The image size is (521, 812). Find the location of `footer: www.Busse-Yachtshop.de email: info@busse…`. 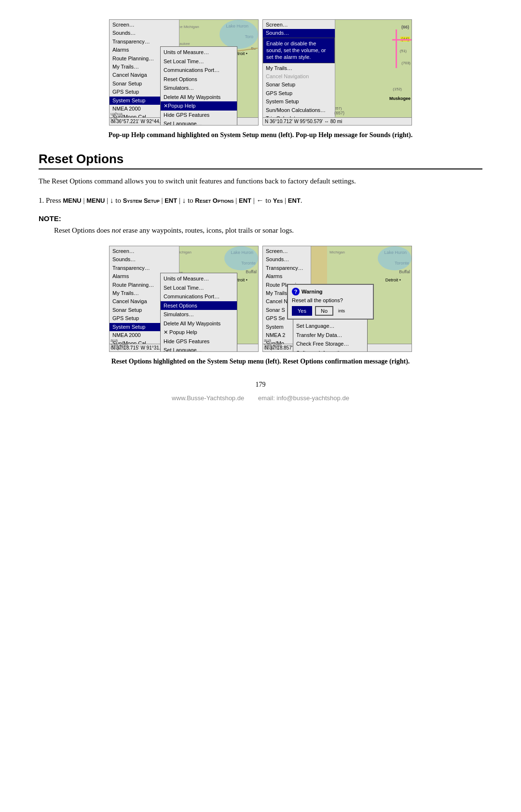

footer: www.Busse-Yachtshop.de email: info@busse… is located at coordinates (260, 398).